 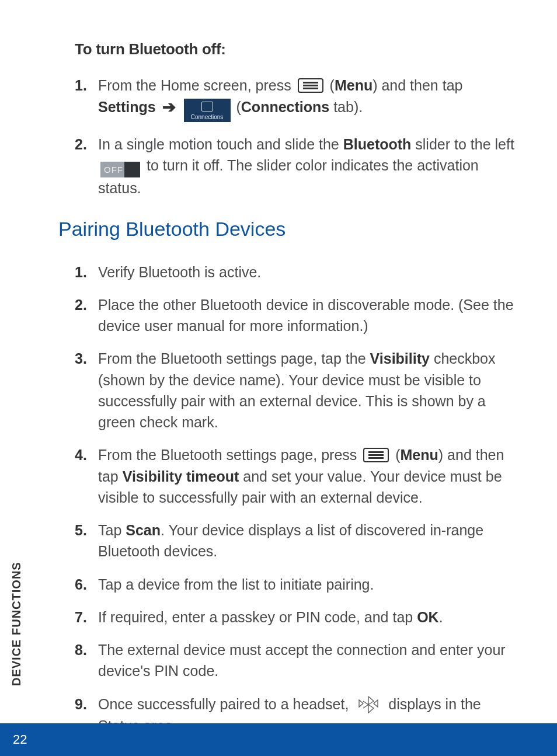 What do you see at coordinates (81, 704) in the screenshot?
I see `step-number: 9.` at bounding box center [81, 704].